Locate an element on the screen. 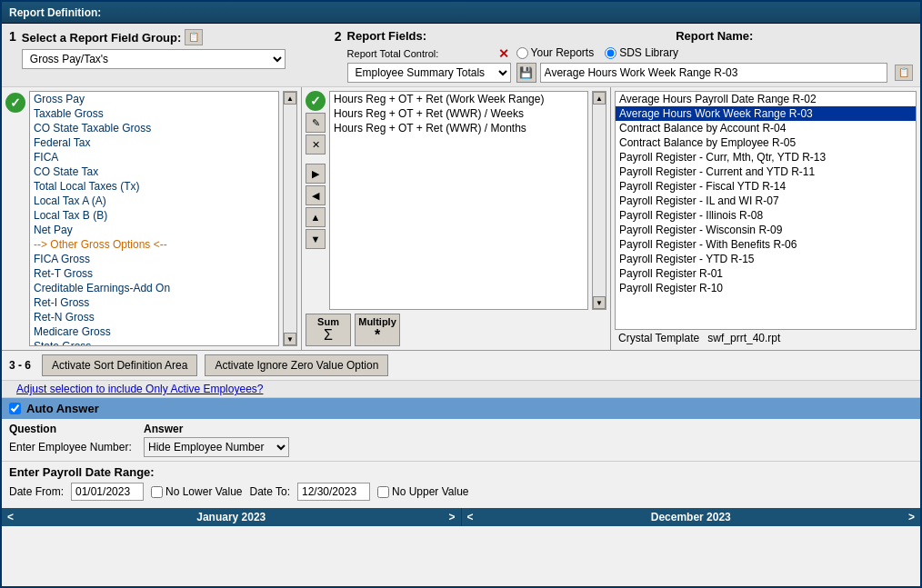  sum-label: Sum is located at coordinates (328, 322).